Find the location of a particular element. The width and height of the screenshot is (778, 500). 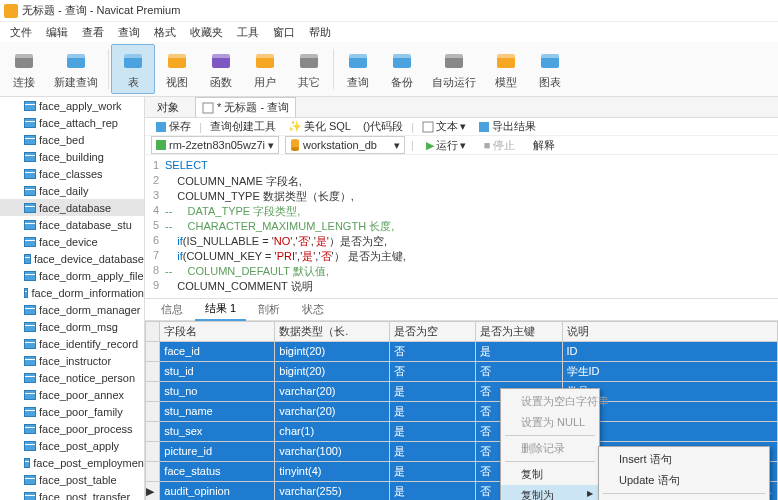

result-tab: 剖析 is located at coordinates (269, 310).